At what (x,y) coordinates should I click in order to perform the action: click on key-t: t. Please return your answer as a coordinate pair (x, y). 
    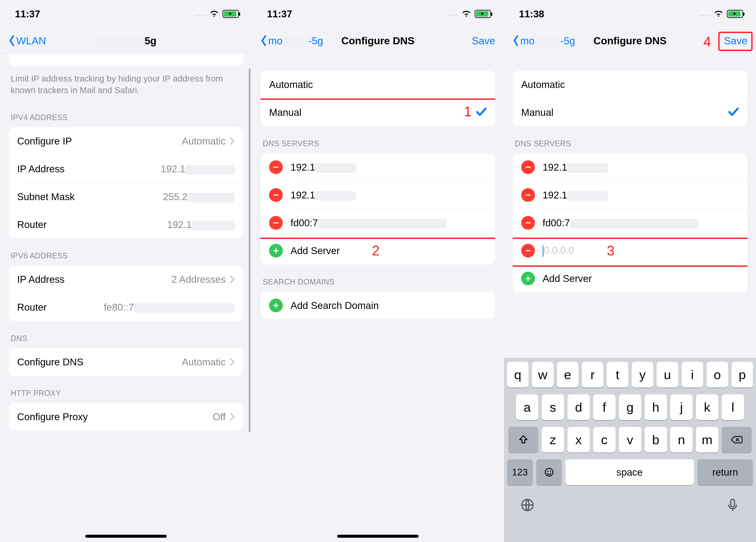
    Looking at the image, I should click on (617, 374).